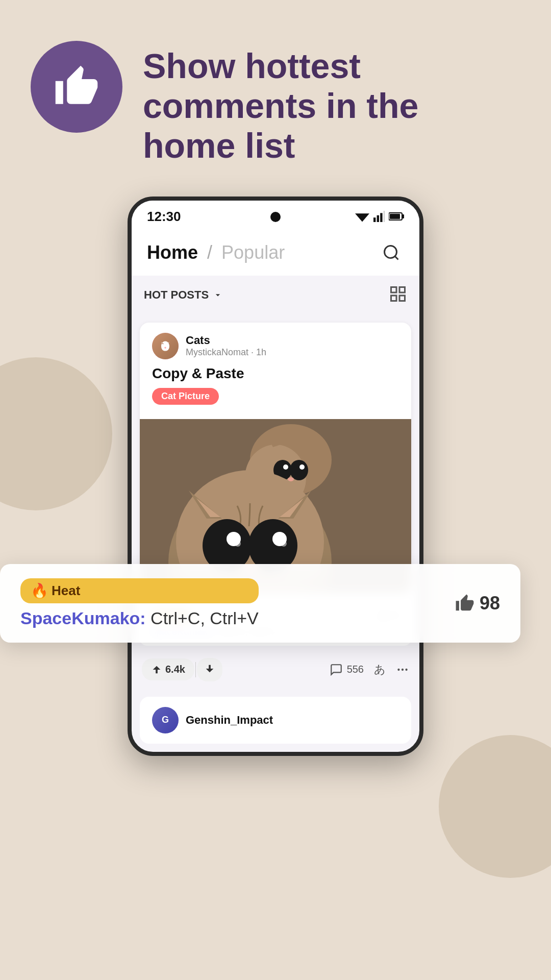 The height and width of the screenshot is (980, 551). Describe the element at coordinates (369, 670) in the screenshot. I see `post-actions-right: 556 あ` at that location.